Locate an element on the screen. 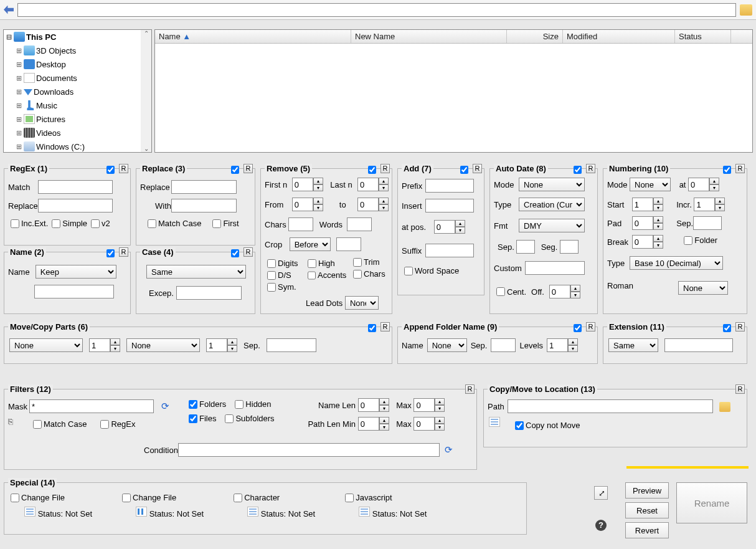 Image resolution: width=756 pixels, height=549 pixels. af-enable-check is located at coordinates (578, 328).